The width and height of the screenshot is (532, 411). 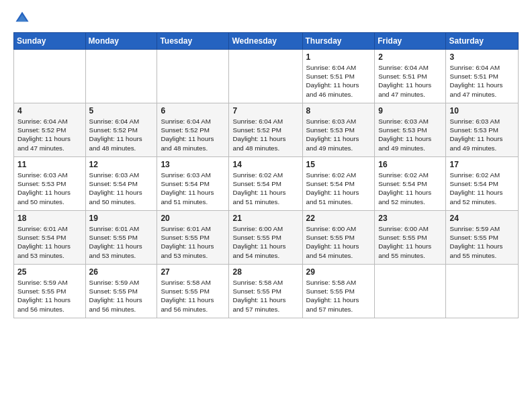 I want to click on calendar-cell: 3Sunrise: 6:04 AM Sunset: 5:51 PM Daylig…, so click(x=482, y=77).